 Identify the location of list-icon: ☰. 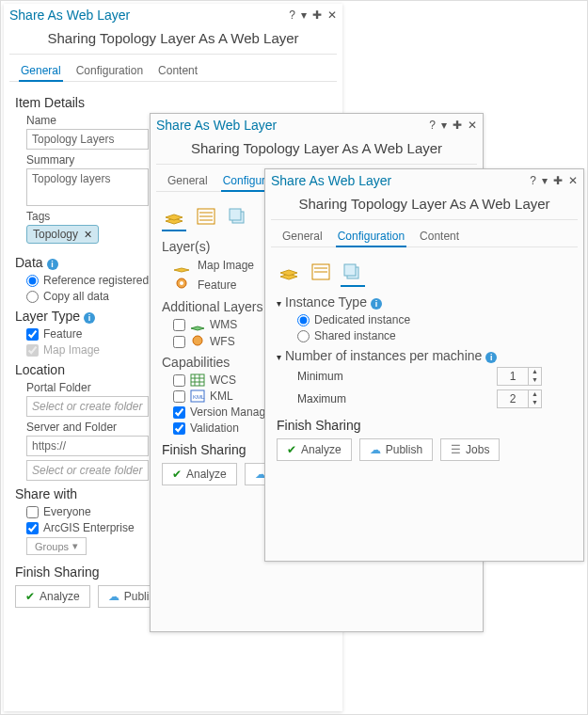
(455, 450).